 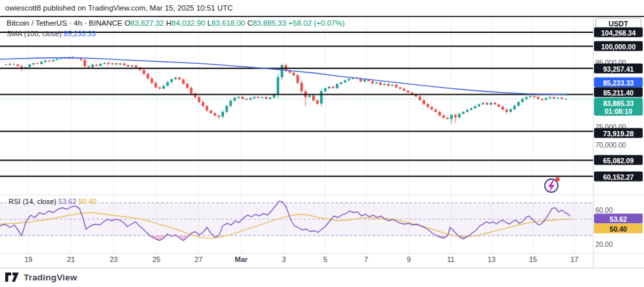 What do you see at coordinates (175, 34) in the screenshot?
I see `sma-legend: SMA (100, close) 85,233.33` at bounding box center [175, 34].